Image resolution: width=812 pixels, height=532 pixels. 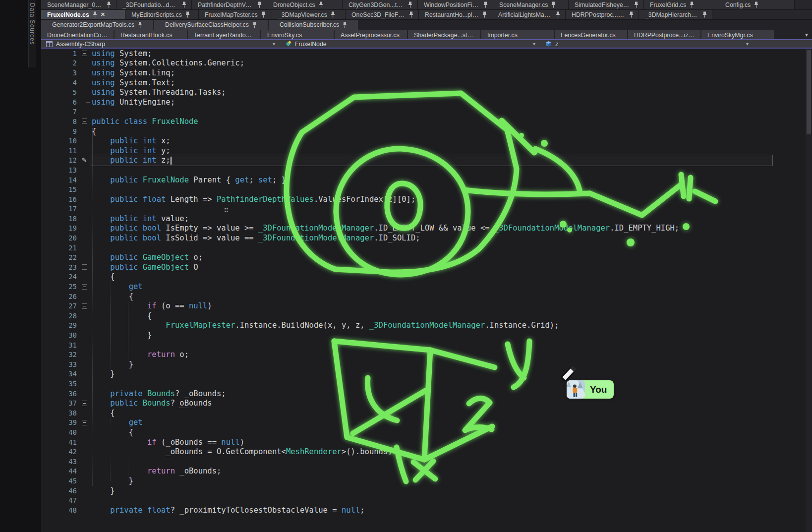 What do you see at coordinates (809, 291) in the screenshot?
I see `vertical-scrollbar` at bounding box center [809, 291].